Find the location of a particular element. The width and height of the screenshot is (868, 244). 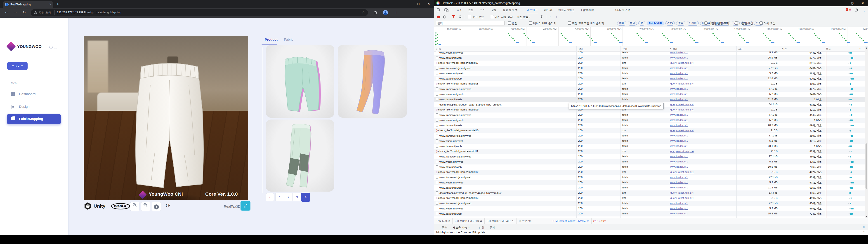

network-row: {} check_file/?model_name=model10200xhrj… is located at coordinates (650, 131).